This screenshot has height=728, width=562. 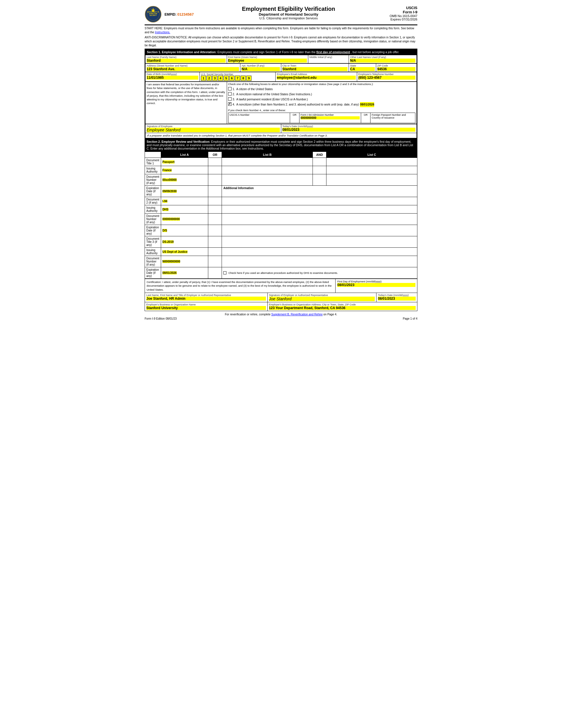 What do you see at coordinates (215, 242) in the screenshot?
I see `doc-title-3-or` at bounding box center [215, 242].